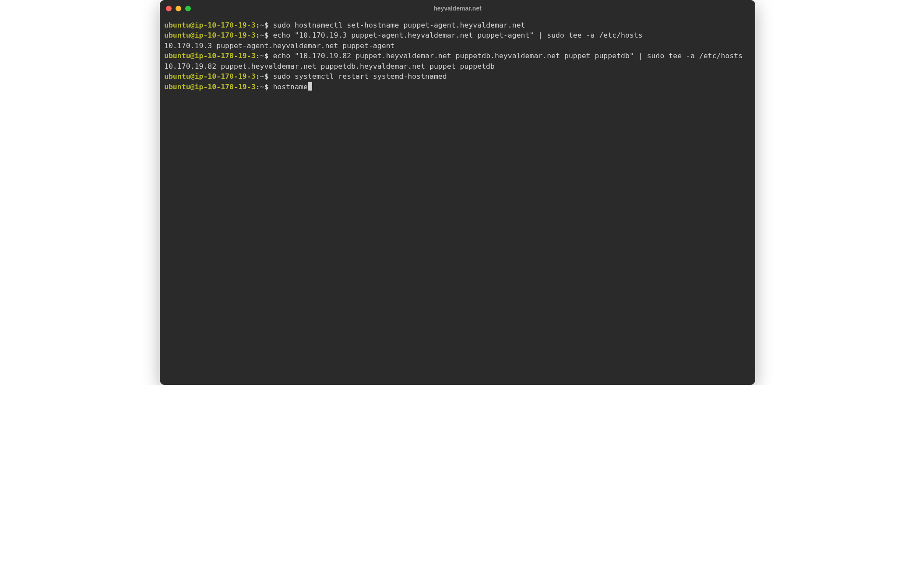 This screenshot has height=588, width=915. I want to click on close-button, so click(169, 9).